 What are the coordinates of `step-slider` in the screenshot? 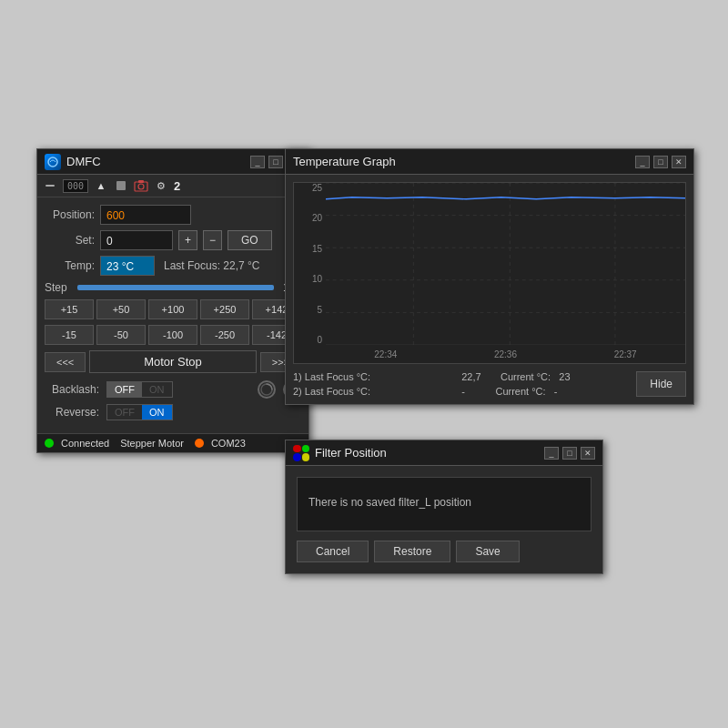 It's located at (176, 288).